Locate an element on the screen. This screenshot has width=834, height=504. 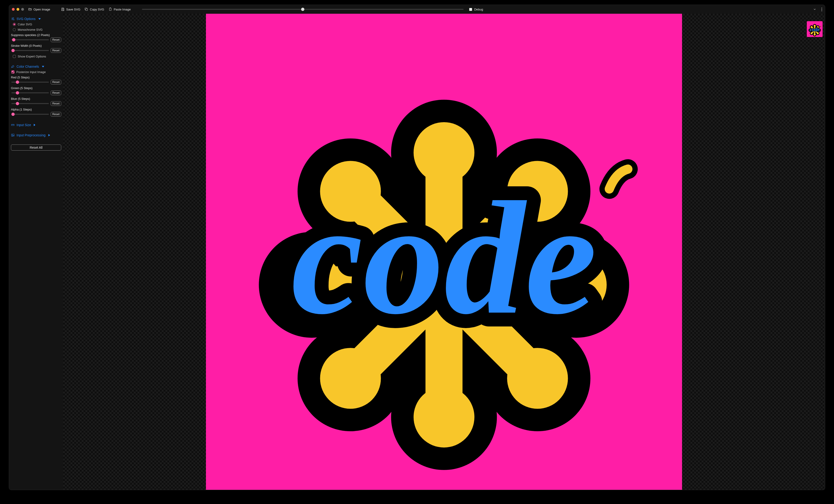
section-svg-options-title: SVG Options is located at coordinates (26, 19).